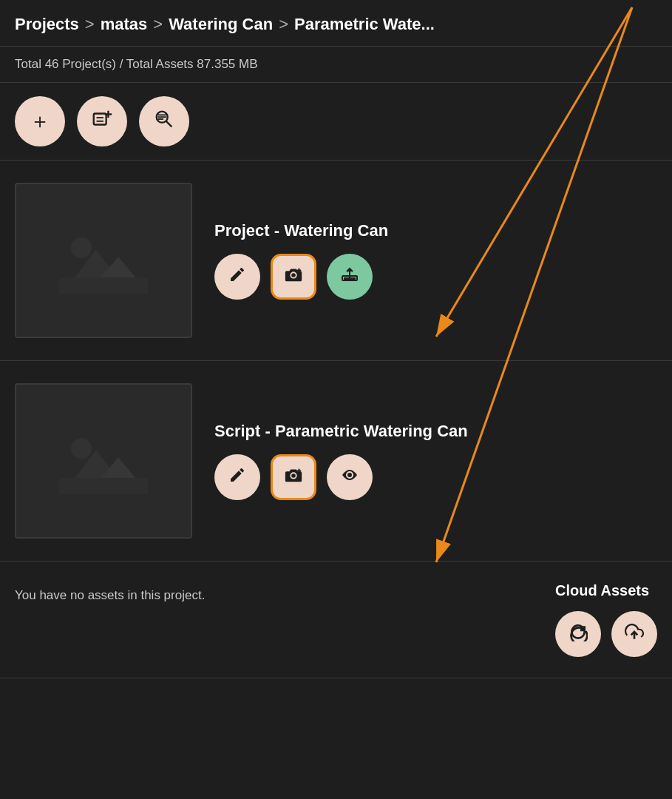 This screenshot has height=799, width=672. I want to click on project-title-1: Project - Watering Can, so click(302, 231).